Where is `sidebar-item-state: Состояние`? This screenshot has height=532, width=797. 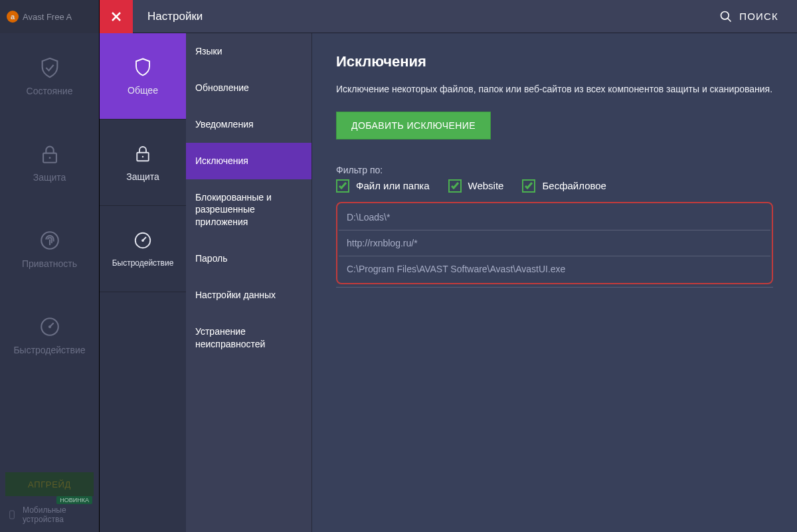
sidebar-item-state: Состояние is located at coordinates (49, 76).